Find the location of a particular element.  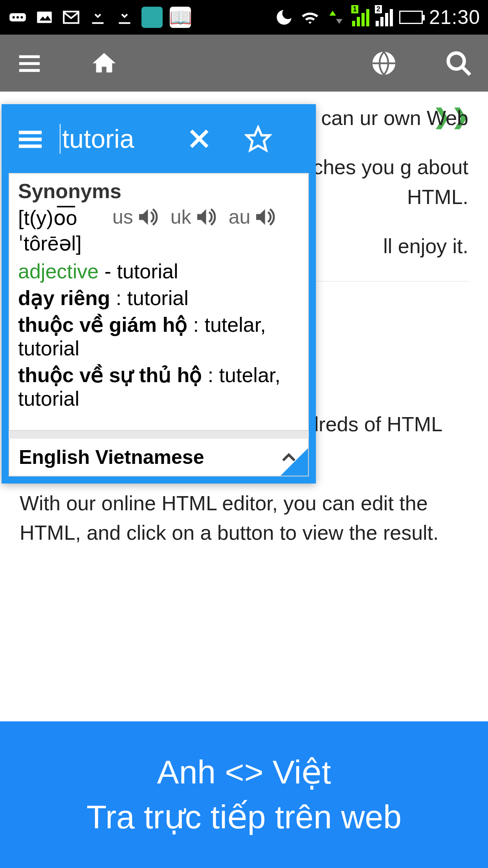

signal-sim1: 1 is located at coordinates (361, 17).